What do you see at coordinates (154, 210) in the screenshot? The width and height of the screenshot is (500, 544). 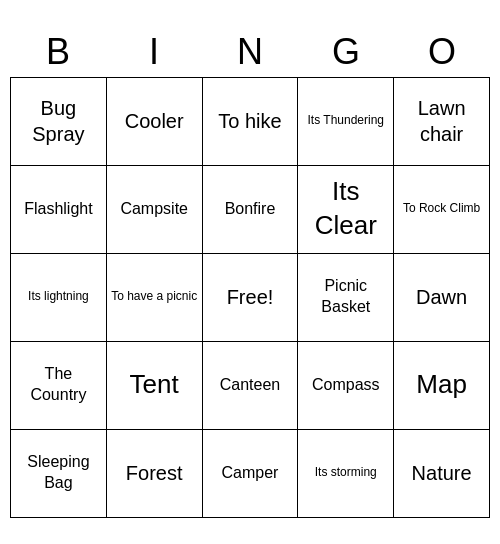 I see `cell-text-1-1: Campsite` at bounding box center [154, 210].